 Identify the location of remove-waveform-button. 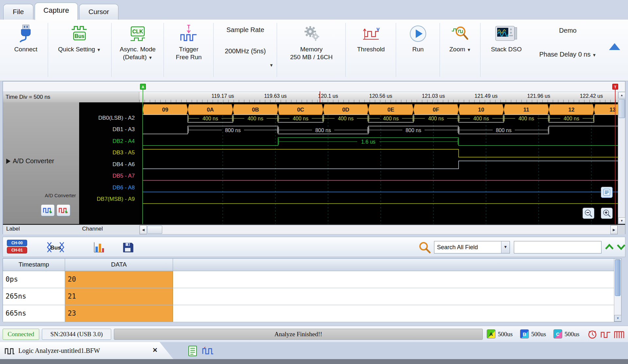
(63, 210).